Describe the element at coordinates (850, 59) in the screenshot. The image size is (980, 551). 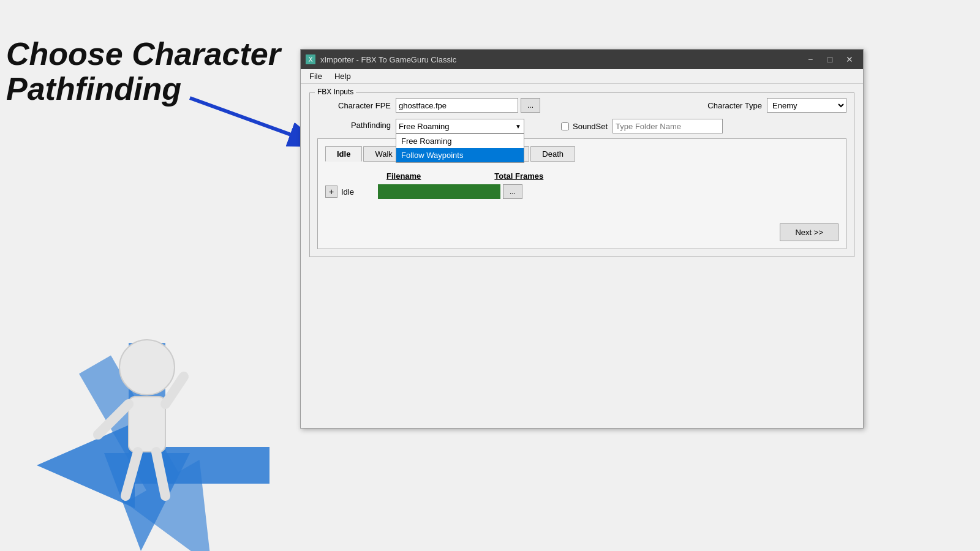
I see `close-button: ✕` at that location.